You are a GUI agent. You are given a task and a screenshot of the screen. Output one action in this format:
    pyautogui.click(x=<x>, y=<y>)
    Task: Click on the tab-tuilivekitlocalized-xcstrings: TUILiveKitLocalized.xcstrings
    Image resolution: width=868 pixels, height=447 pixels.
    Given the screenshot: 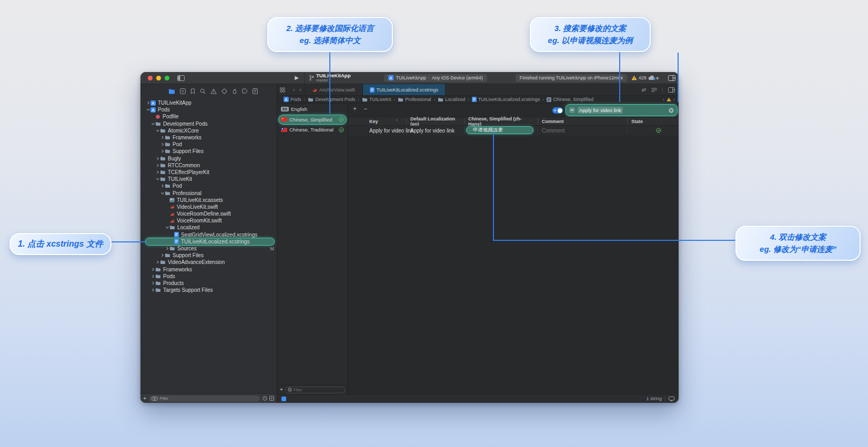 What is the action you would take?
    pyautogui.click(x=404, y=89)
    